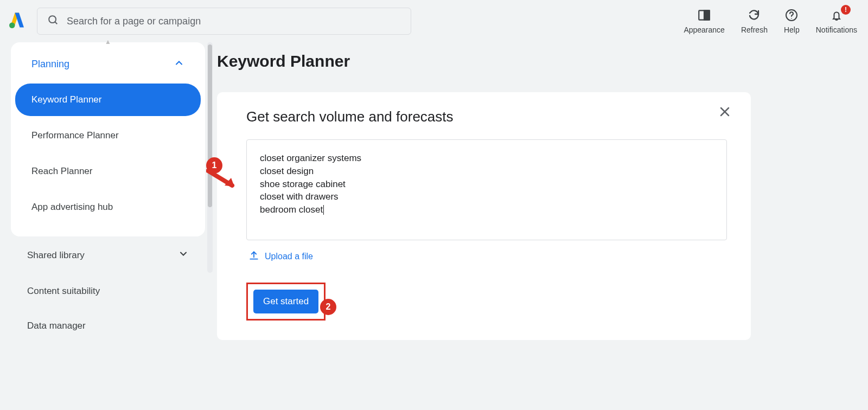 The height and width of the screenshot is (410, 868). Describe the element at coordinates (846, 10) in the screenshot. I see `notification-badge: !` at that location.